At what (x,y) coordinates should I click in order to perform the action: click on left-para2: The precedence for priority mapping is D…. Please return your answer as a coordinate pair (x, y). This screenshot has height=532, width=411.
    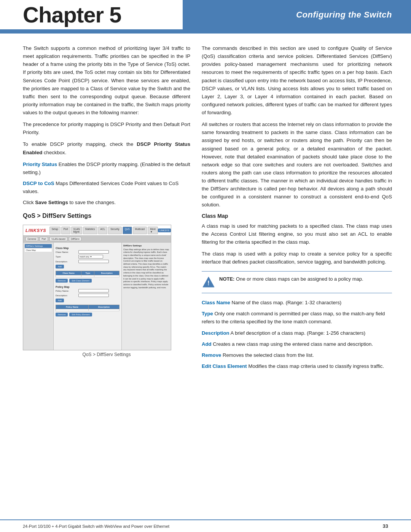
    Looking at the image, I should click on (107, 128).